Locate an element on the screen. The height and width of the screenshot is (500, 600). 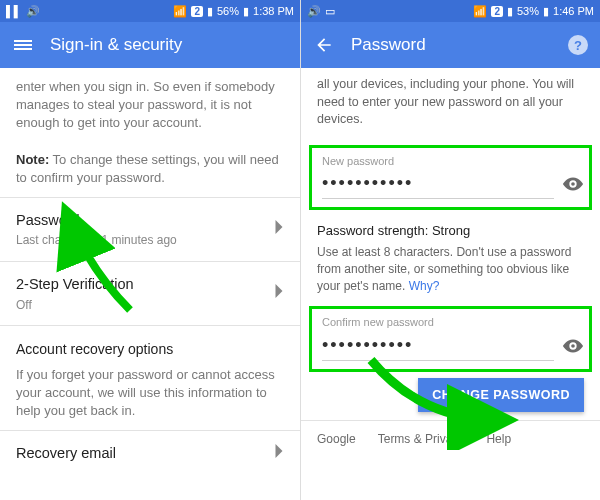
two-step-row-sub: Off is located at coordinates (75, 306).